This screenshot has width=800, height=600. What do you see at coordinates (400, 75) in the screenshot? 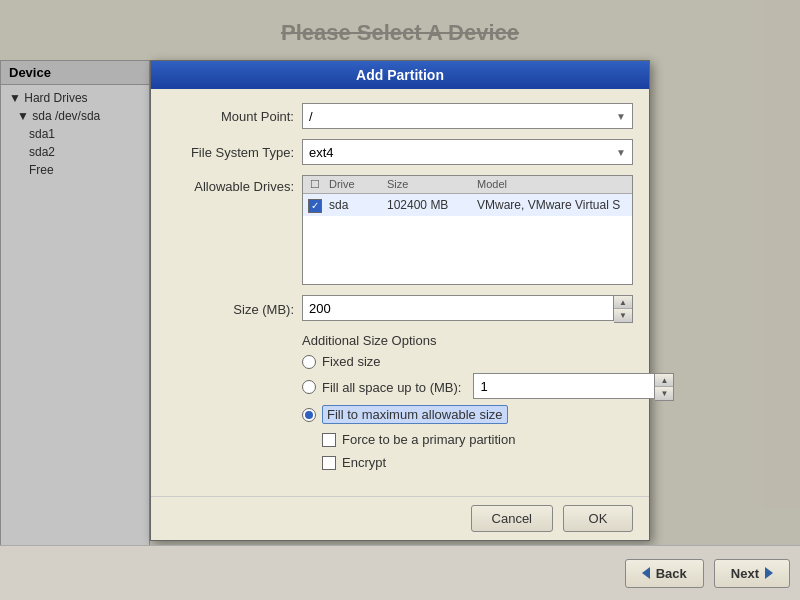
I see `dialog-title-bar: Add Partition` at bounding box center [400, 75].